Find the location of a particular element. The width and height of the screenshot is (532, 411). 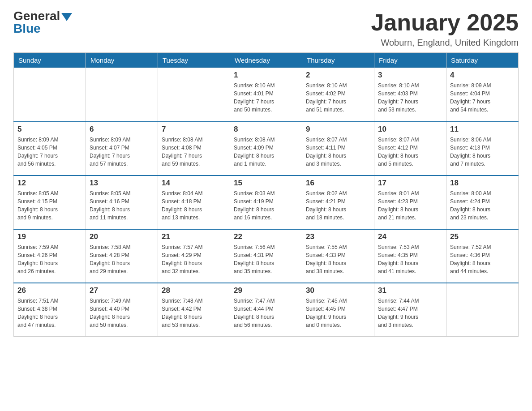

logo-triangle-icon is located at coordinates (67, 17).